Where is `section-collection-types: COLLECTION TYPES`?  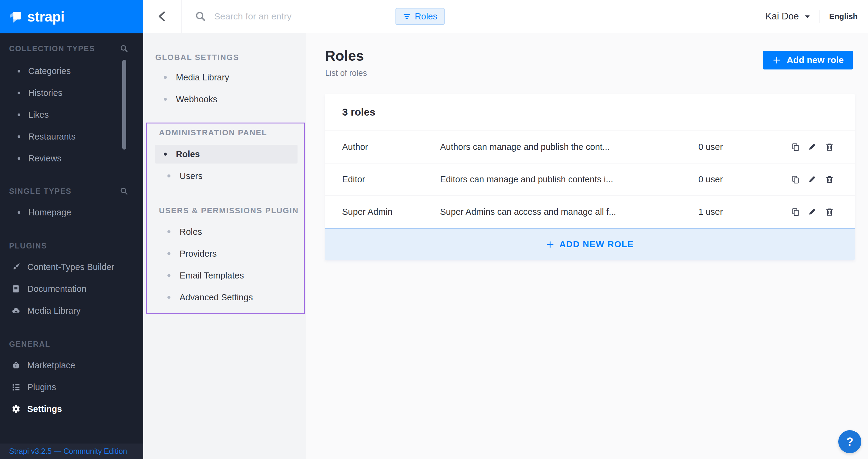 section-collection-types: COLLECTION TYPES is located at coordinates (71, 49).